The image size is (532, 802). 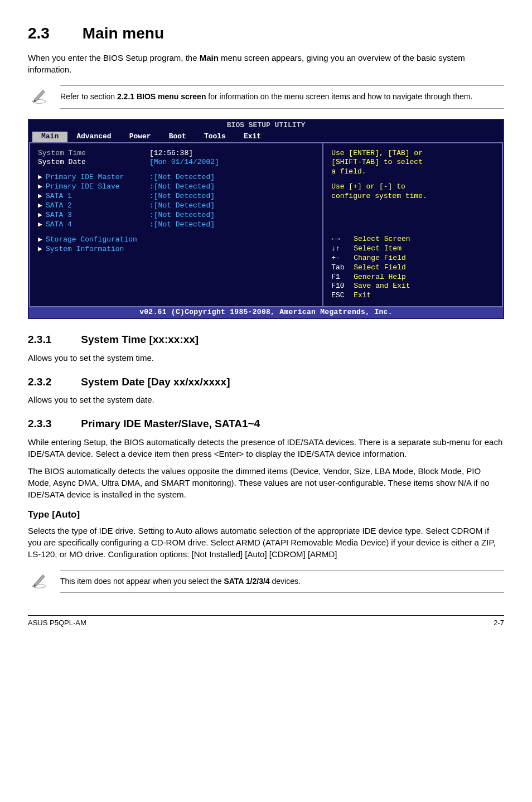 What do you see at coordinates (266, 399) in the screenshot?
I see `body-232: Allows you to set the system date.` at bounding box center [266, 399].